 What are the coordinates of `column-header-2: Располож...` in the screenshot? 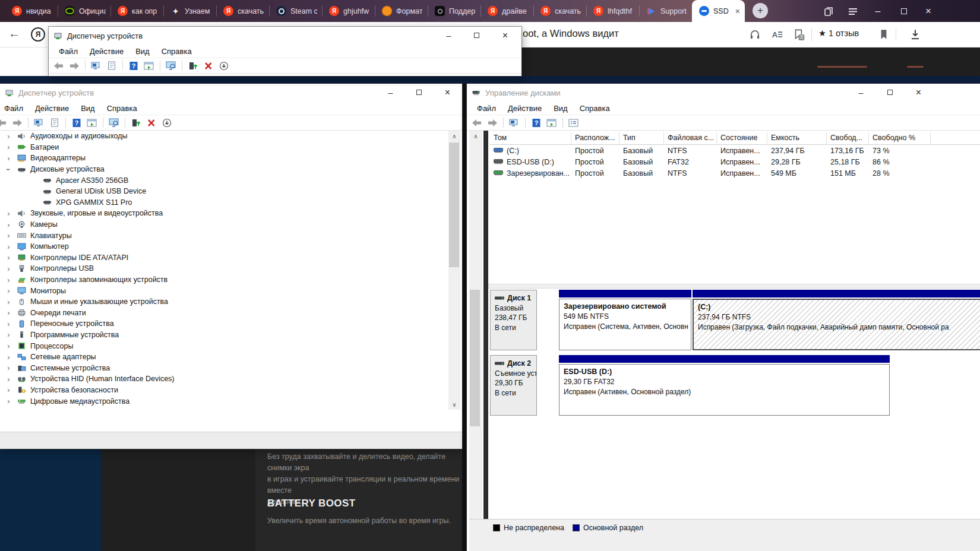 It's located at (595, 138).